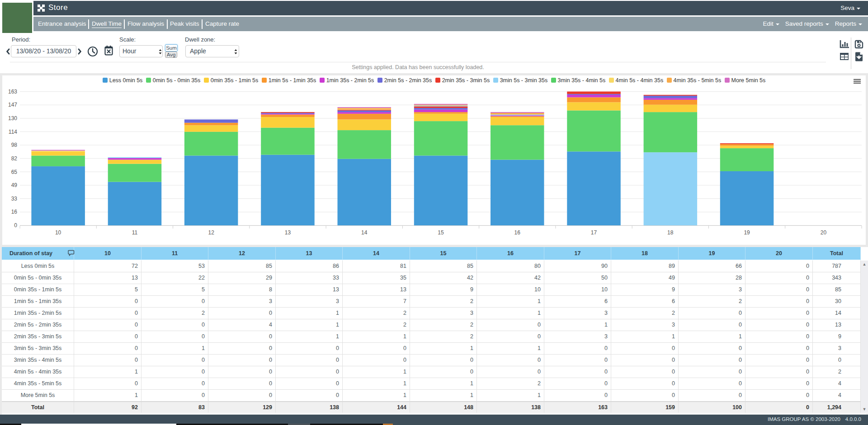  I want to click on svg-text: 114, so click(13, 132).